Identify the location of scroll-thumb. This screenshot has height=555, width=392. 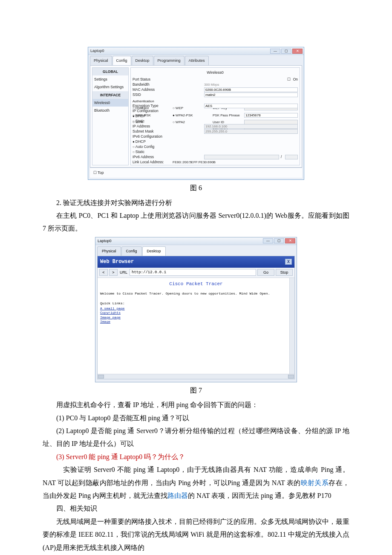
(101, 377).